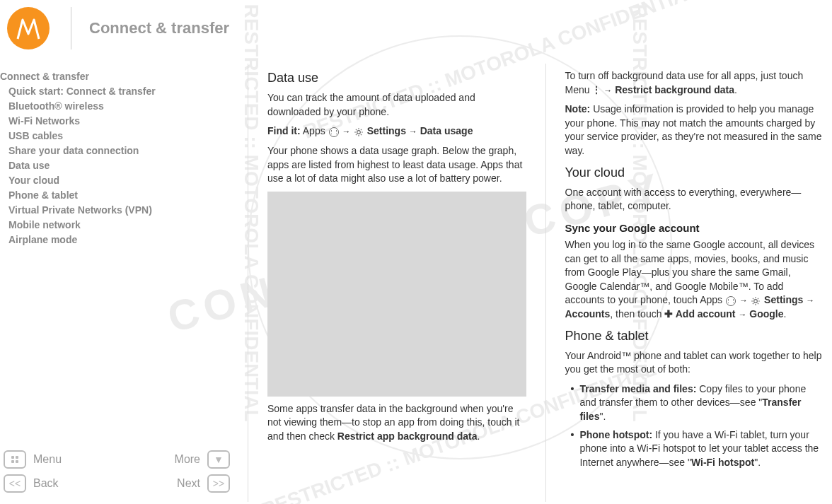 This screenshot has width=832, height=504. I want to click on header-divider, so click(71, 28).